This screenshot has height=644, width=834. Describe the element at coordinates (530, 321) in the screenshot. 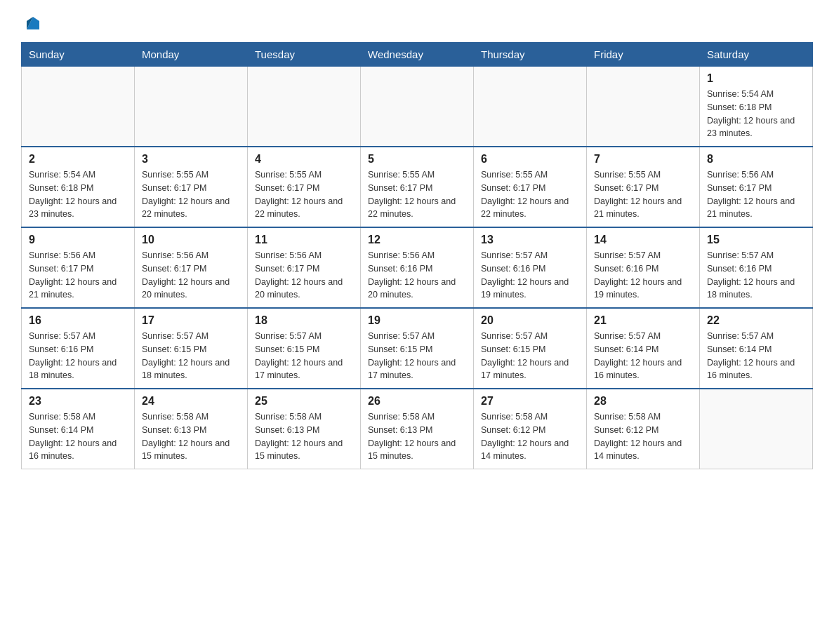

I see `day-number: 20` at that location.